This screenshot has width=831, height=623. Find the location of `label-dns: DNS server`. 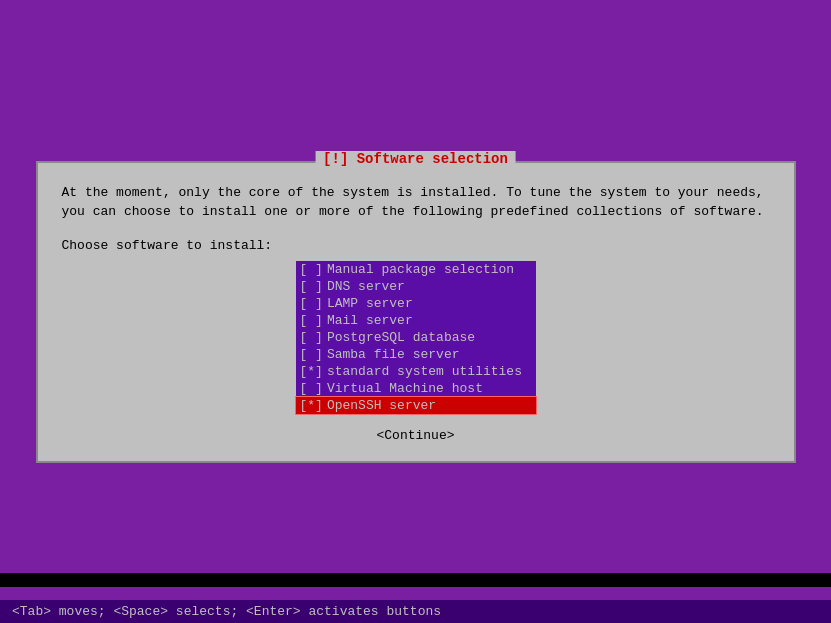

label-dns: DNS server is located at coordinates (366, 286).